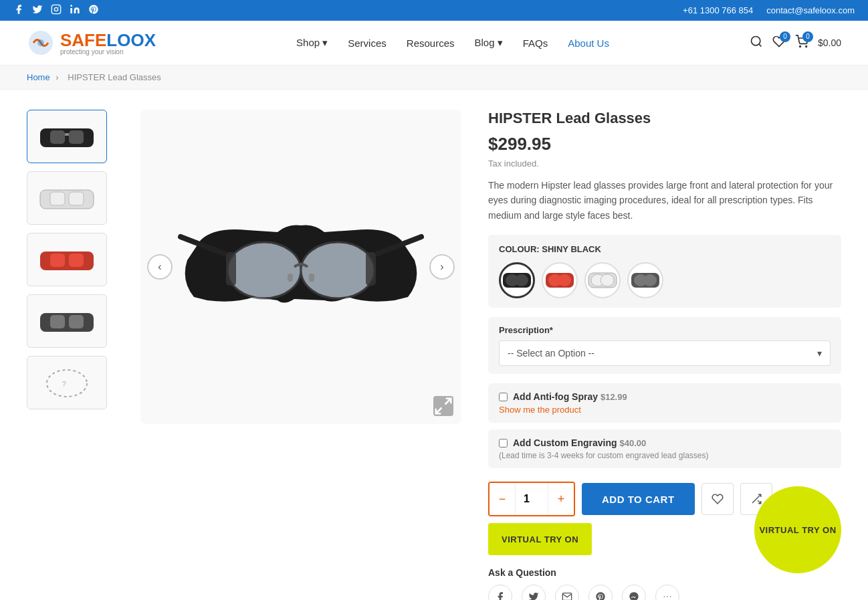 The width and height of the screenshot is (868, 600). Describe the element at coordinates (567, 593) in the screenshot. I see `share-email-button` at that location.